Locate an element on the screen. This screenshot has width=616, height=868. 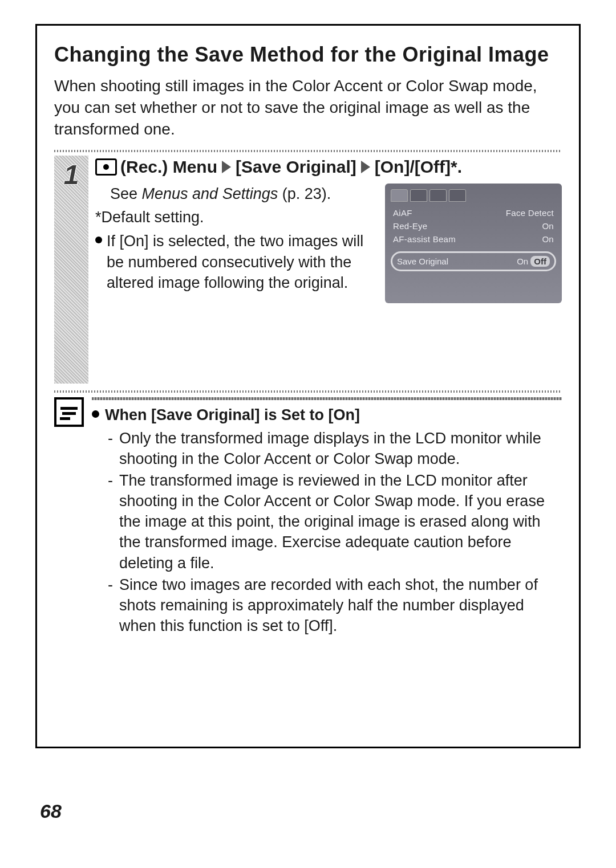
menu-row: Red-Eye On is located at coordinates (473, 226).